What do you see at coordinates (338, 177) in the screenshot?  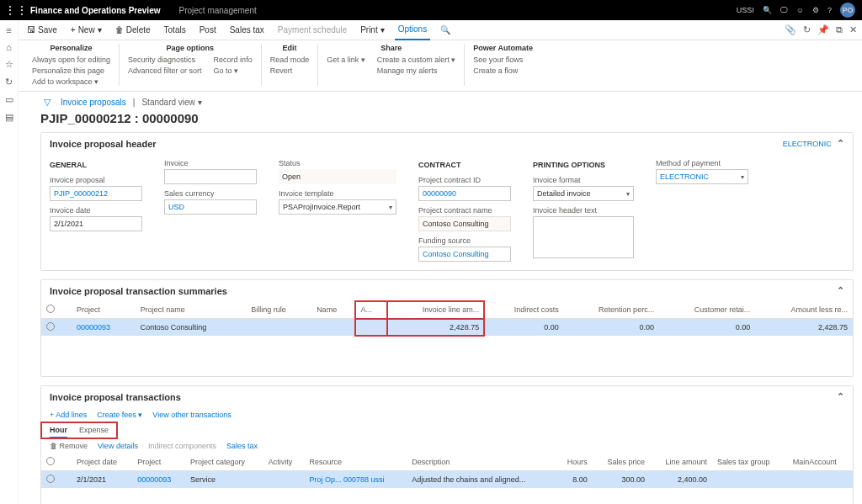 I see `status-field: Open` at bounding box center [338, 177].